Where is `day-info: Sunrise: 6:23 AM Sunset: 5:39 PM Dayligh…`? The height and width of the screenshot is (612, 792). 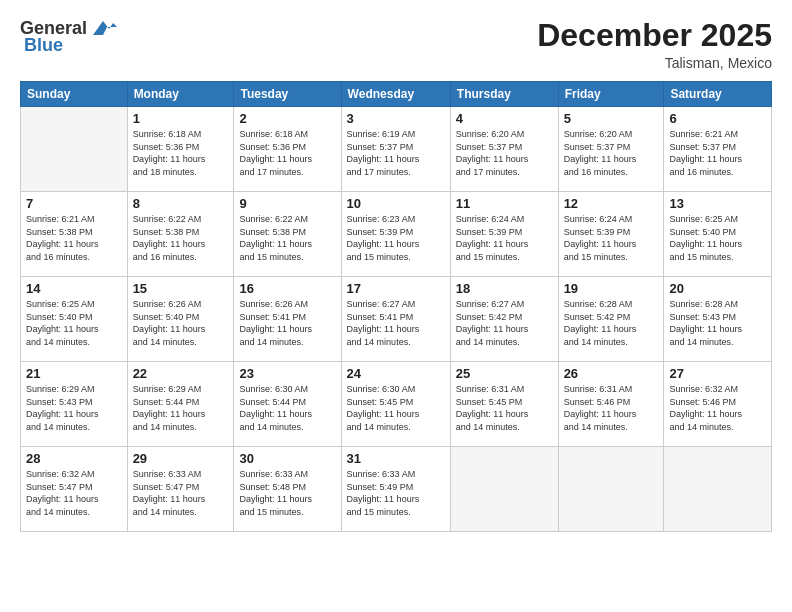 day-info: Sunrise: 6:23 AM Sunset: 5:39 PM Dayligh… is located at coordinates (396, 238).